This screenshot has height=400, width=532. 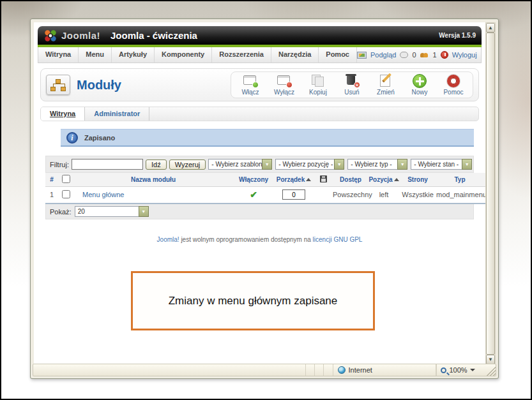 What do you see at coordinates (253, 301) in the screenshot?
I see `annotation-box: Zmiany w menu głównym zapisane` at bounding box center [253, 301].